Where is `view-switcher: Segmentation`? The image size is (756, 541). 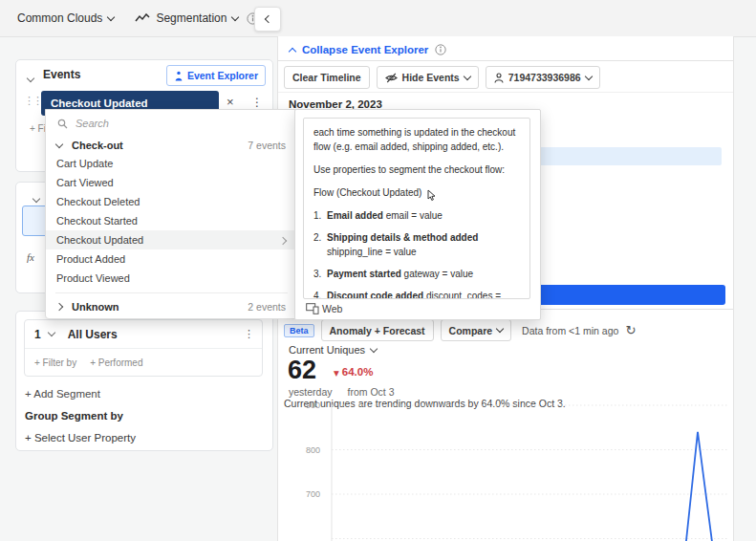
view-switcher: Segmentation is located at coordinates (186, 18).